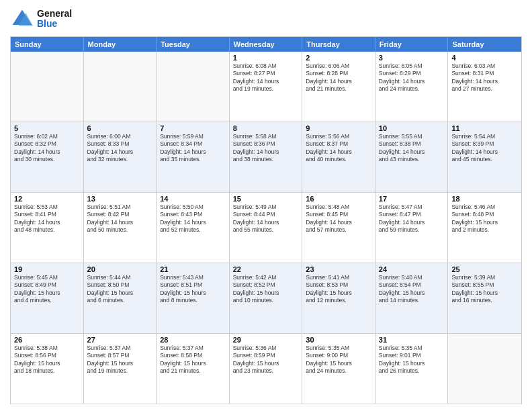 Image resolution: width=532 pixels, height=411 pixels. What do you see at coordinates (47, 369) in the screenshot?
I see `calendar-cell-26: 26Sunrise: 5:38 AM Sunset: 8:56 PM Dayli…` at bounding box center [47, 369].